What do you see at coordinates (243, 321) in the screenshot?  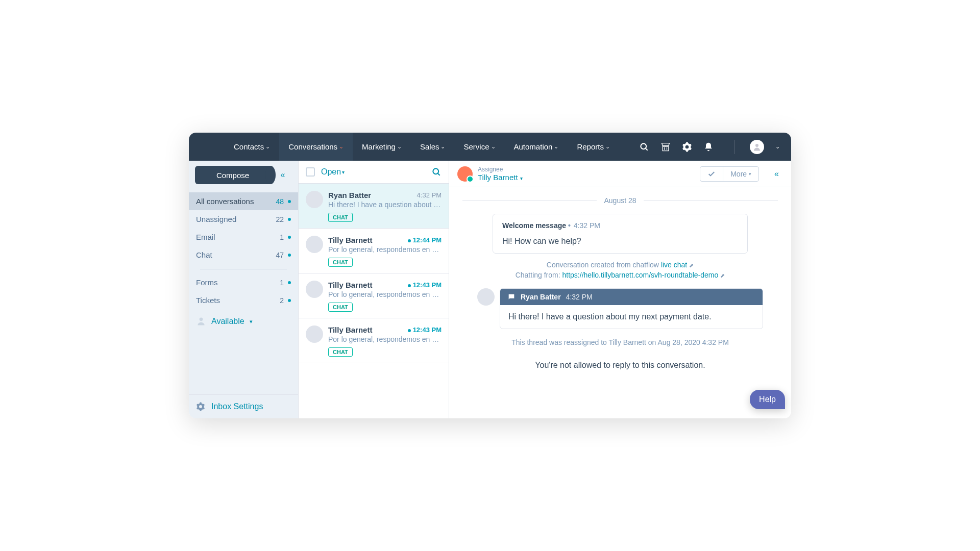 I see `availability-status: Available ▾` at bounding box center [243, 321].